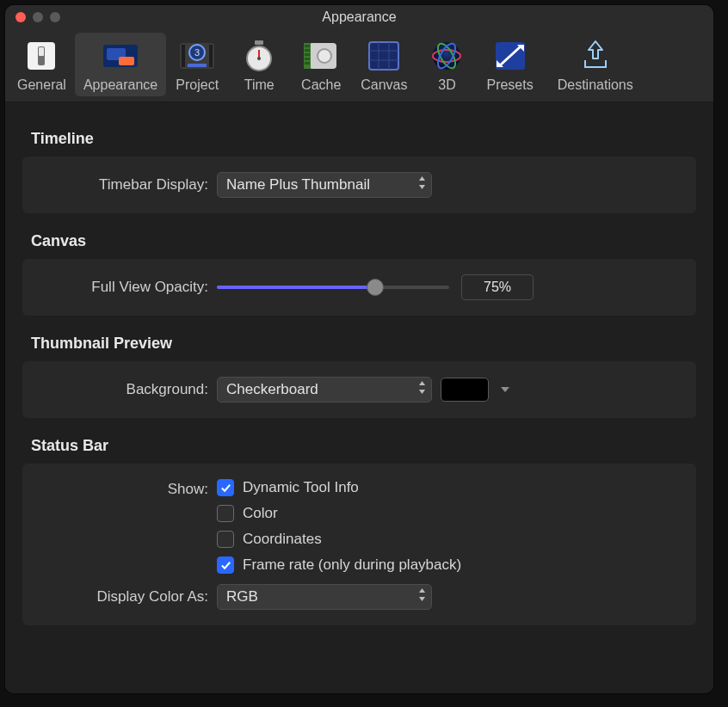  What do you see at coordinates (509, 85) in the screenshot?
I see `tab-label: Presets` at bounding box center [509, 85].